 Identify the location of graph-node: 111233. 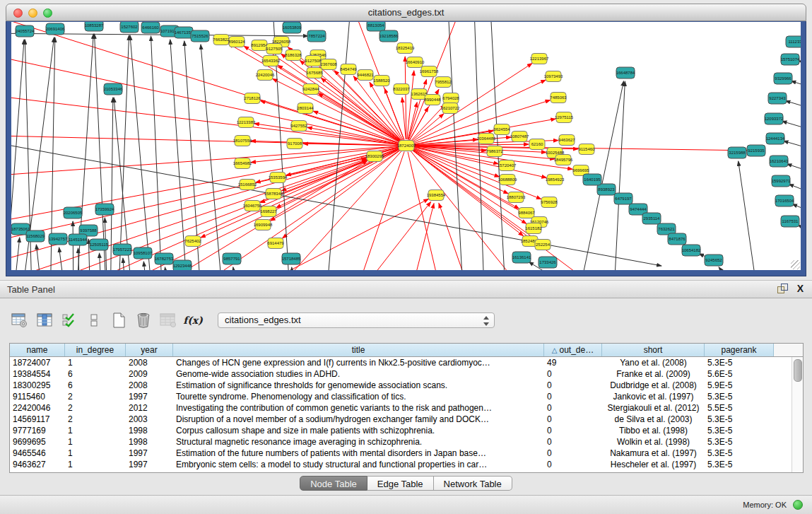
(793, 42).